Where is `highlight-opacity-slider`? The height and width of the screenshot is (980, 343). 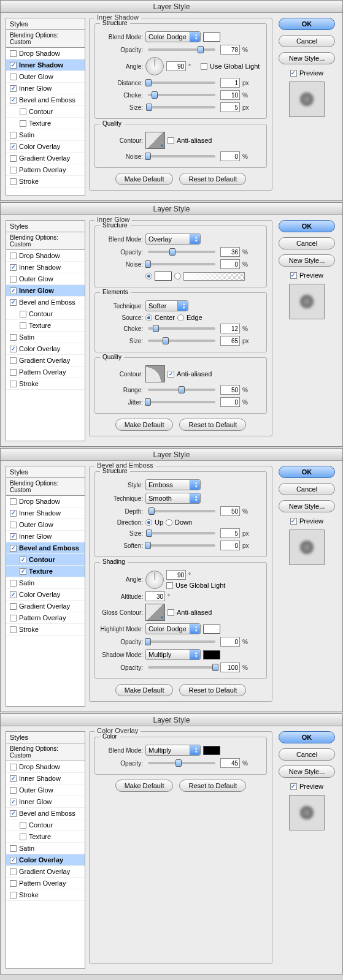 highlight-opacity-slider is located at coordinates (182, 642).